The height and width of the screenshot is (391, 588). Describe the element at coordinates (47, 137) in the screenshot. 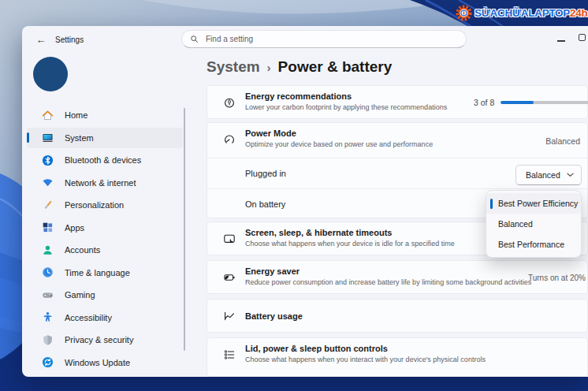

I see `system-icon` at that location.